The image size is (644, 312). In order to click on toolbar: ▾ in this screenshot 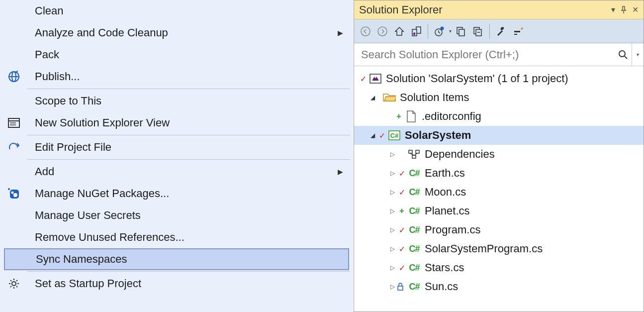, I will do `click(499, 31)`.